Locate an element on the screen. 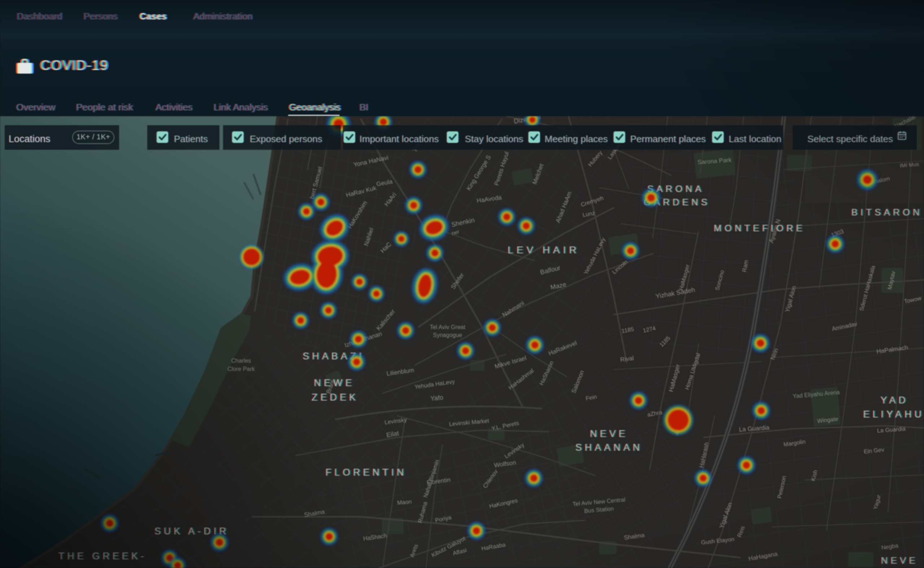 This screenshot has height=568, width=924. svg-text: Yafo is located at coordinates (437, 398).